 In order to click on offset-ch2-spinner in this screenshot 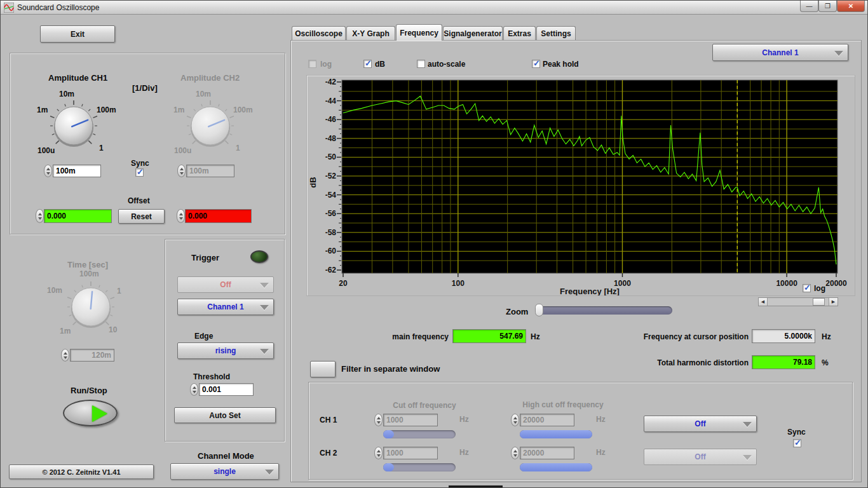, I will do `click(180, 216)`.